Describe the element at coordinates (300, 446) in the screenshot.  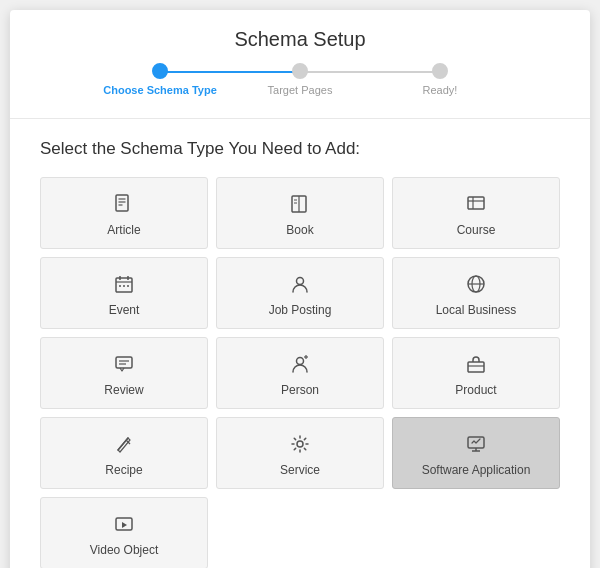
I see `service-icon` at that location.